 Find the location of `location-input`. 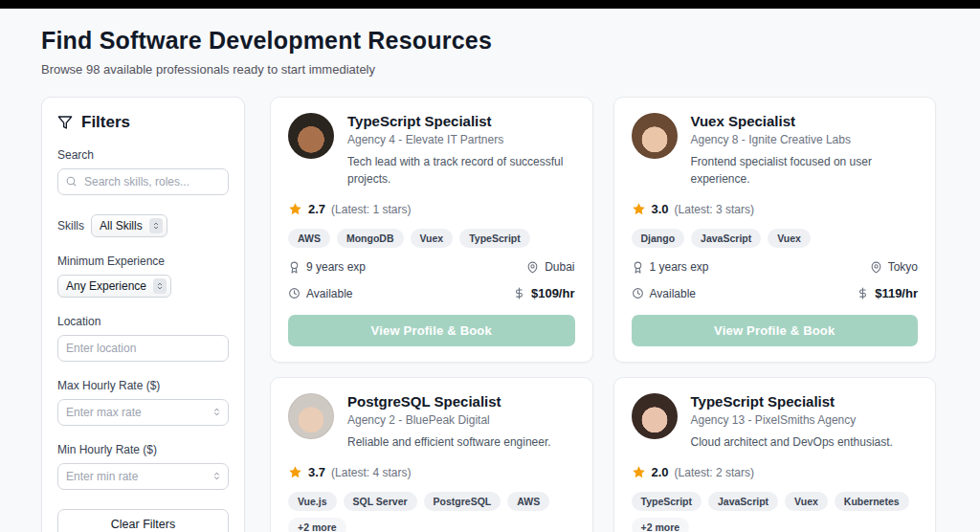

location-input is located at coordinates (144, 348).